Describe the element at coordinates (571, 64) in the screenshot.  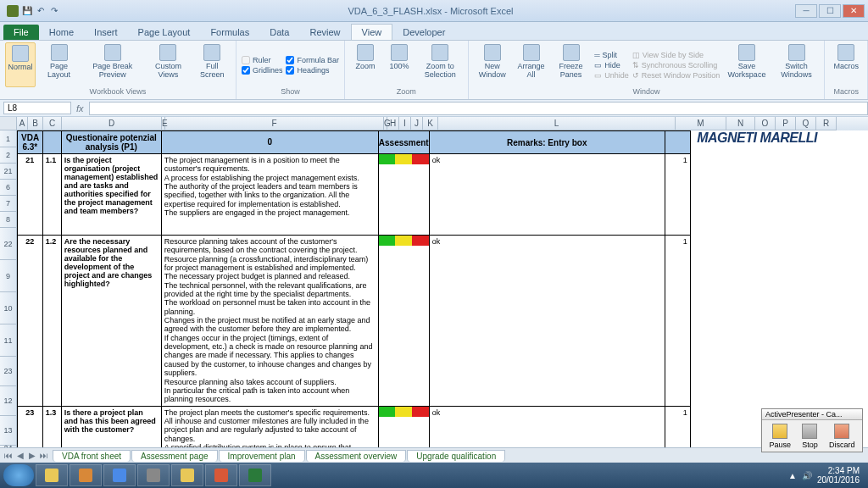
I see `freeze-panes-button: Freeze Panes` at that location.